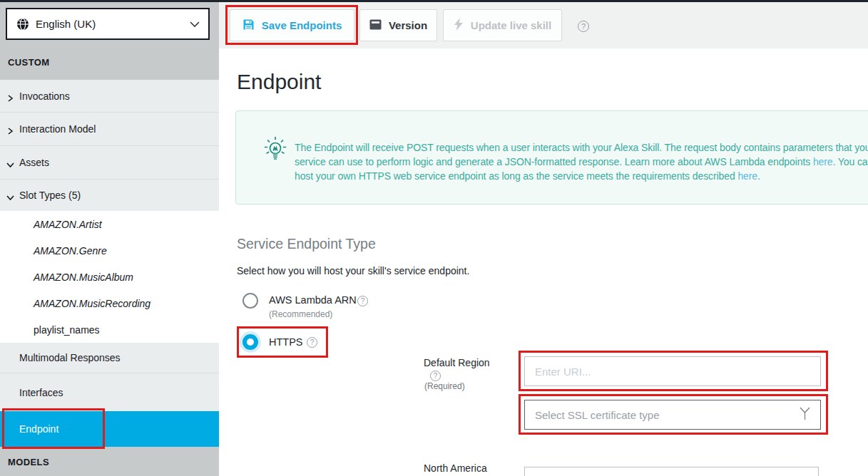 This screenshot has height=476, width=868. Describe the element at coordinates (248, 26) in the screenshot. I see `save-icon` at that location.